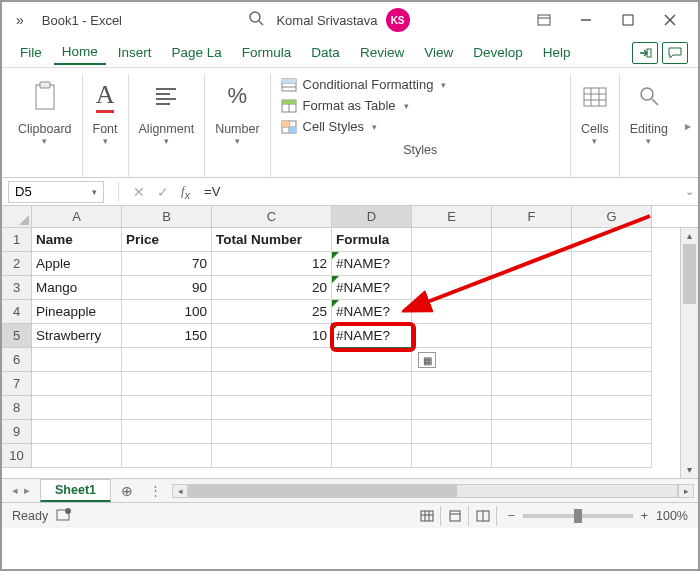 The width and height of the screenshot is (700, 571). I want to click on cell-B5: 150, so click(167, 336).